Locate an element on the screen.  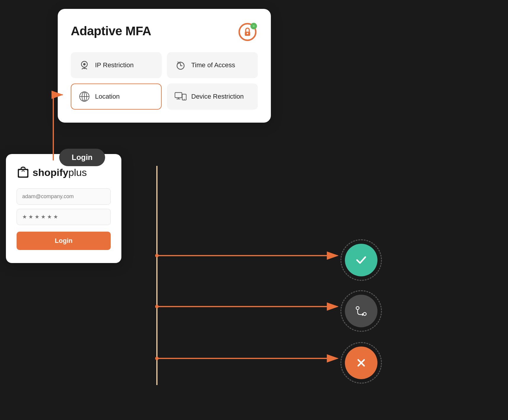
mfa-item-device: Device Restriction is located at coordinates (213, 97).